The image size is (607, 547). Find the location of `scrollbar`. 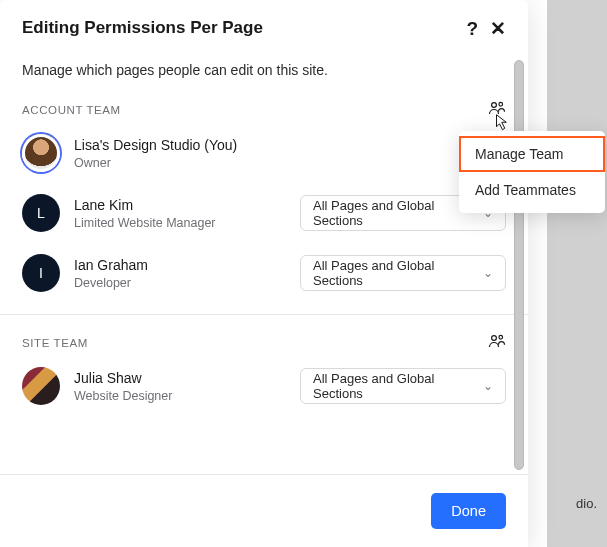

scrollbar is located at coordinates (519, 265).